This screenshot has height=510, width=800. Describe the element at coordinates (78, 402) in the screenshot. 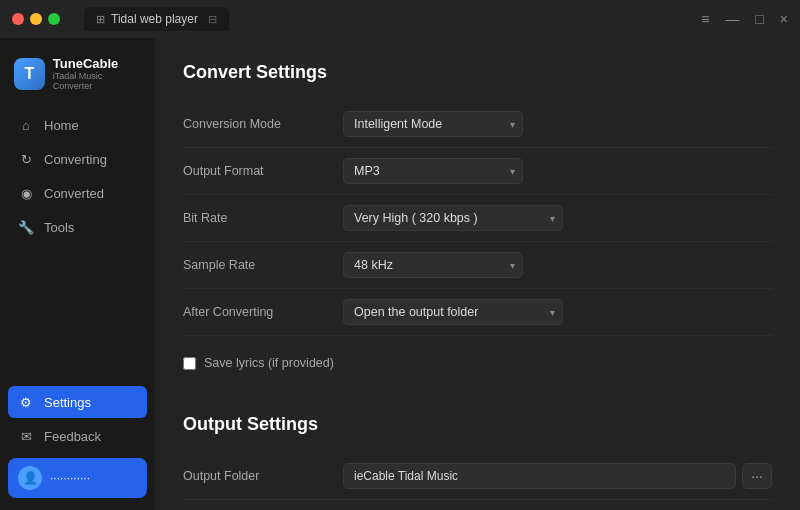

I see `sidebar-item-settings: ⚙ Settings` at that location.